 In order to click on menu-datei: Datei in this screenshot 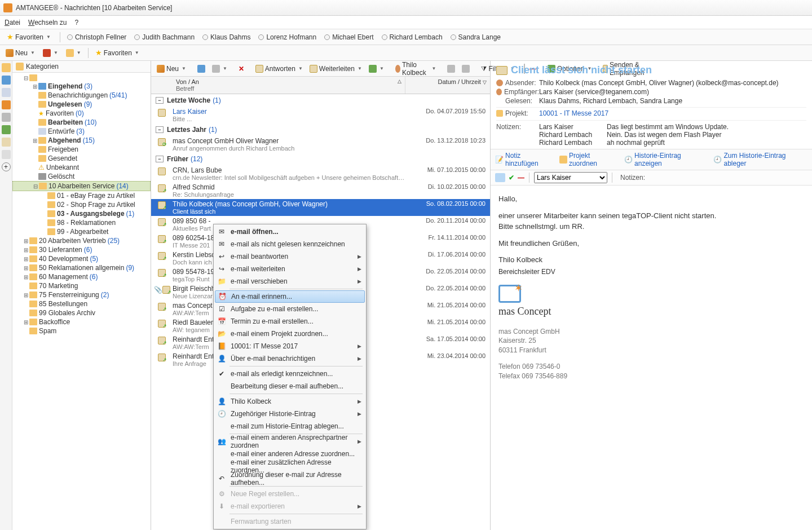, I will do `click(12, 23)`.